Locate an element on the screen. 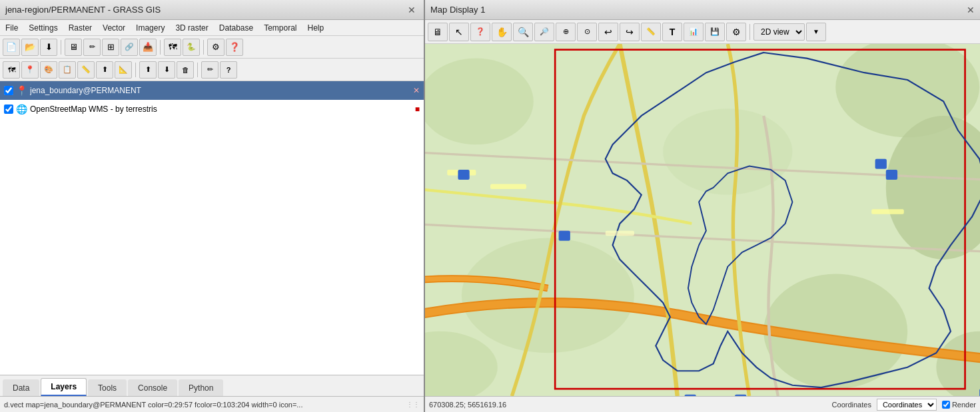 Image resolution: width=980 pixels, height=412 pixels. layer-item-jena-boundary: 📍 jena_boundary@PERMANENT ✕ is located at coordinates (212, 91).